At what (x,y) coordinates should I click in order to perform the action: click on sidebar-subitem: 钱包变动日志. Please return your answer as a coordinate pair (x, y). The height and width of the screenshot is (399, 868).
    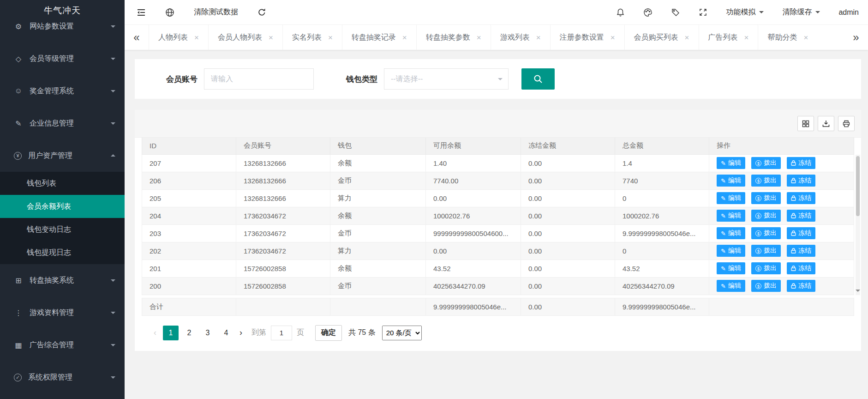
    Looking at the image, I should click on (62, 230).